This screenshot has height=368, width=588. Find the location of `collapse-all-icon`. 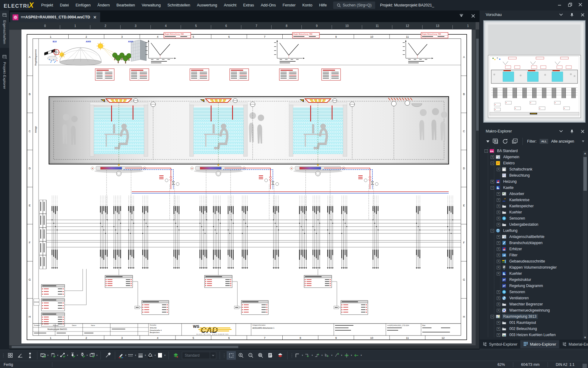

collapse-all-icon is located at coordinates (515, 141).